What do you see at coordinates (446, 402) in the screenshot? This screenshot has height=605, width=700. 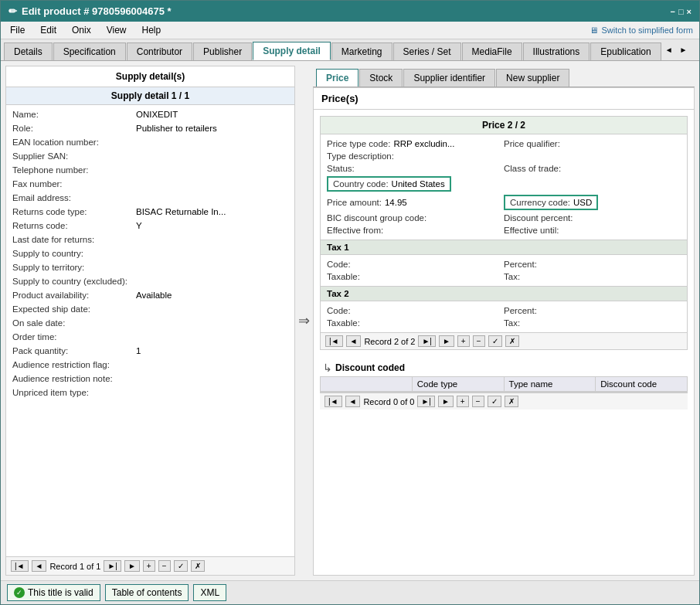 I see `discount-nav-next: ►` at bounding box center [446, 402].